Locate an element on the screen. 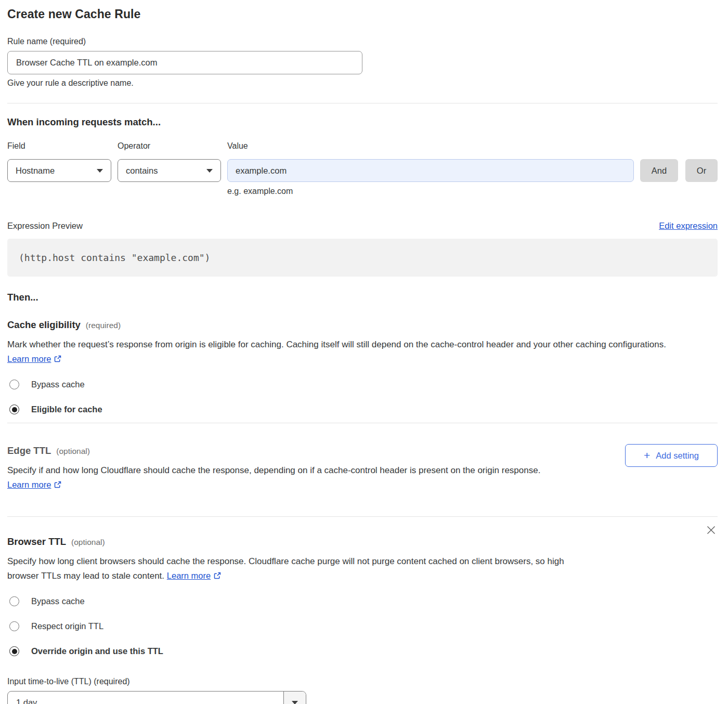 Image resolution: width=728 pixels, height=704 pixels. edge-ttl-title-row: Edge TTL (optional) is located at coordinates (292, 451).